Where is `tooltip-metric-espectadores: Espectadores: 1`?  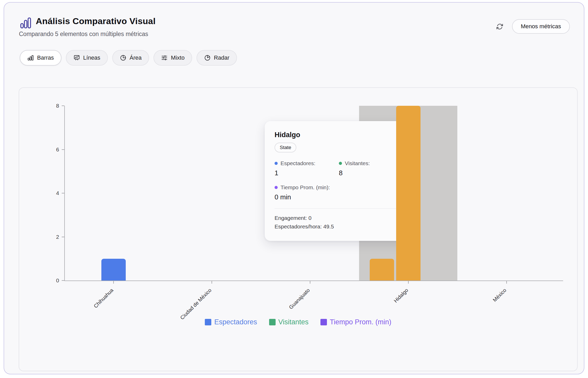 tooltip-metric-espectadores: Espectadores: 1 is located at coordinates (307, 169).